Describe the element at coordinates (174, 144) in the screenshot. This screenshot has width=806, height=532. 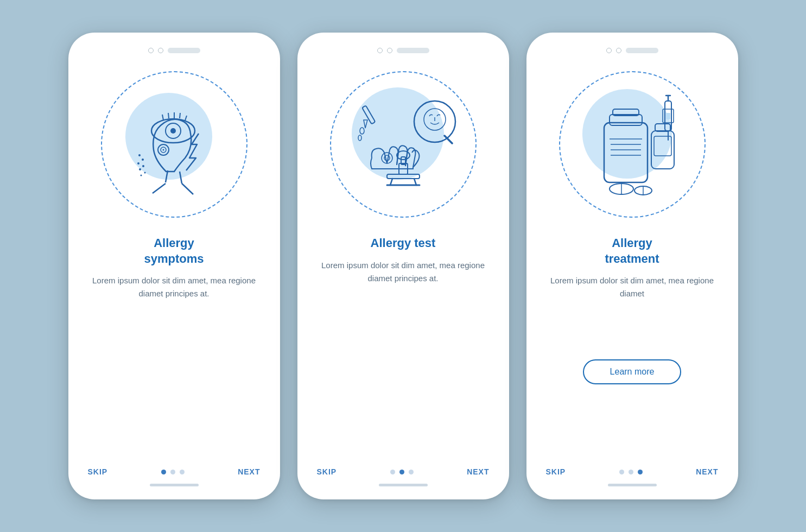
I see `symptoms-svg` at that location.